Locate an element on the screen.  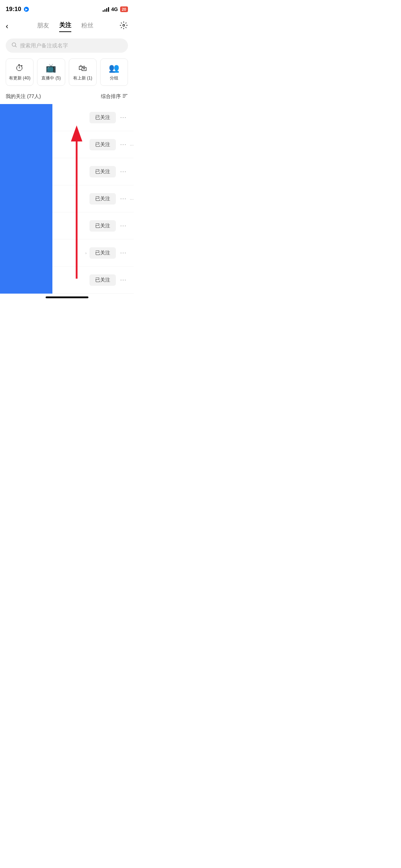
sort-button: 综合排序 is located at coordinates (114, 96).